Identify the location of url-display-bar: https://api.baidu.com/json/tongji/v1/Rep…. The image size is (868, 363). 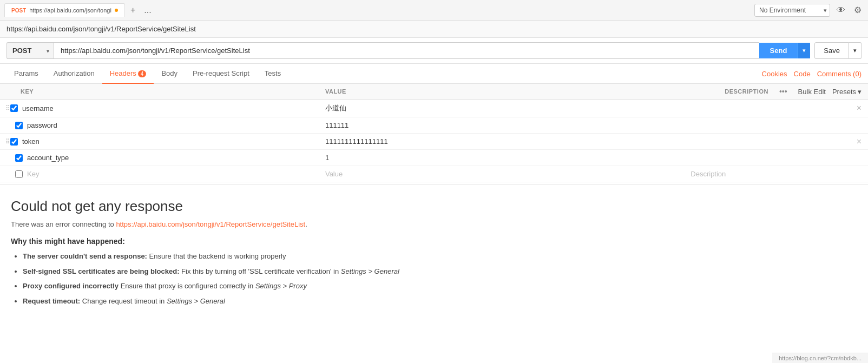
(434, 29).